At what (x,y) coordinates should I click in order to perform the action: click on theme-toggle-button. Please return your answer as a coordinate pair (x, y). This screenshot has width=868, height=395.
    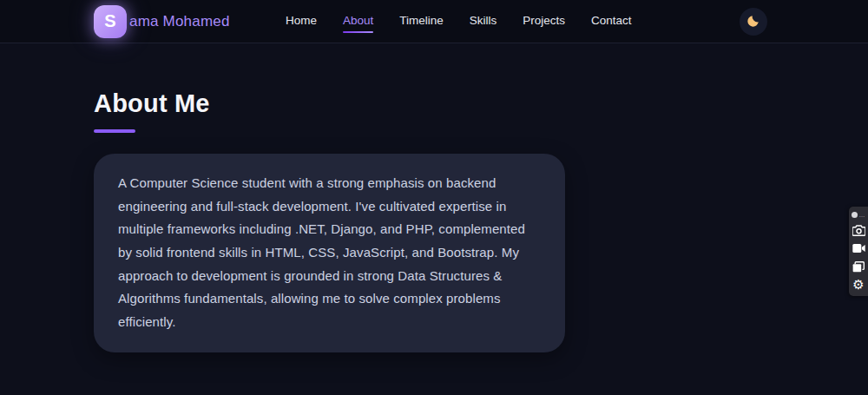
    Looking at the image, I should click on (753, 22).